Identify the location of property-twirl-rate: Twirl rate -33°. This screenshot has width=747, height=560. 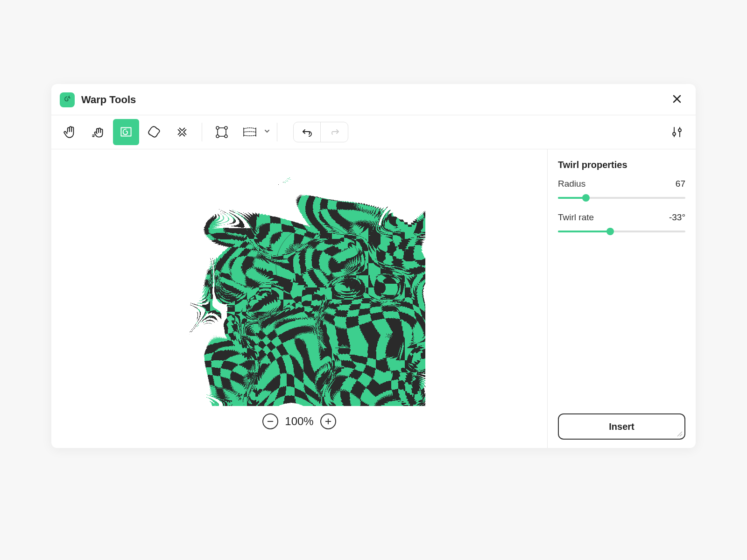
(622, 224).